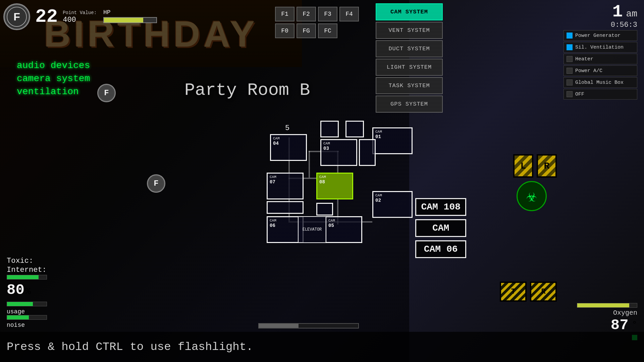 Image resolution: width=644 pixels, height=362 pixels. I want to click on time-hour: 1, so click(618, 12).